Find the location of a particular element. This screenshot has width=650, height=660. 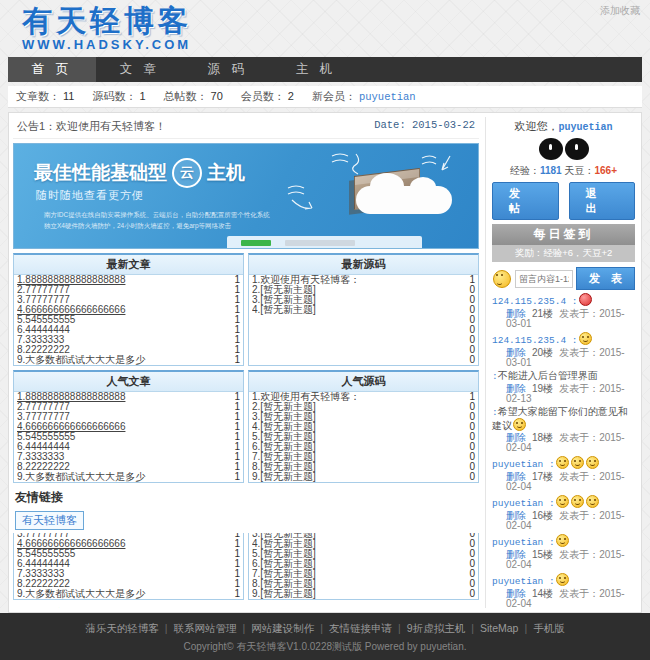

publish-button: 发 表 is located at coordinates (606, 278).